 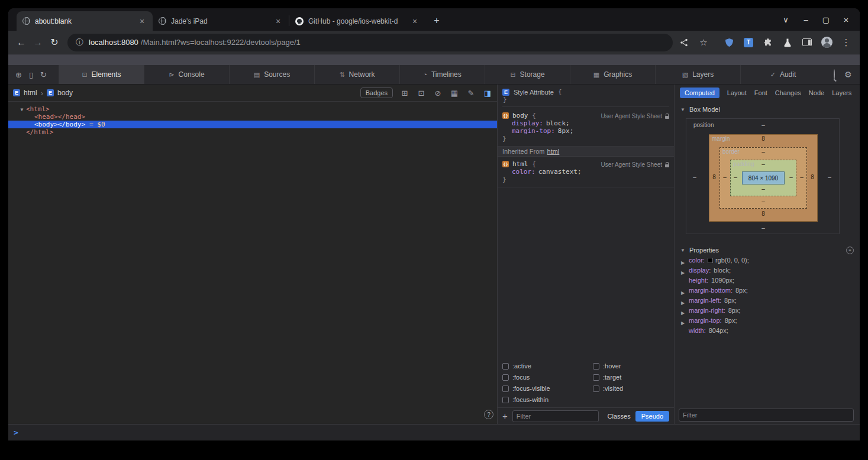 I want to click on layout-grid-icon: ▦, so click(x=454, y=93).